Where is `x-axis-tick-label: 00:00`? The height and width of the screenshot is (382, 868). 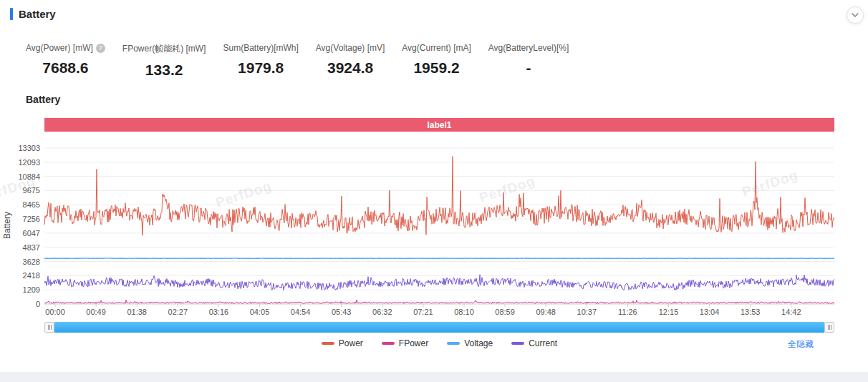 x-axis-tick-label: 00:00 is located at coordinates (55, 312).